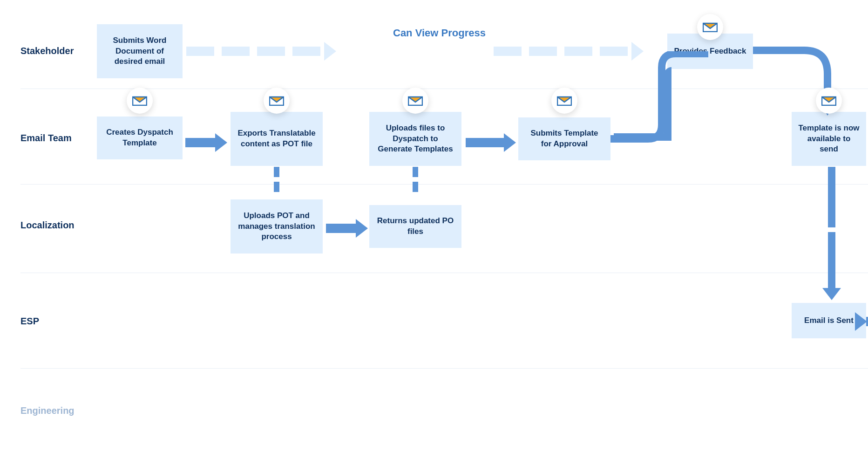  I want to click on box-email-exports: Exports Translatable content as POT file, so click(277, 139).